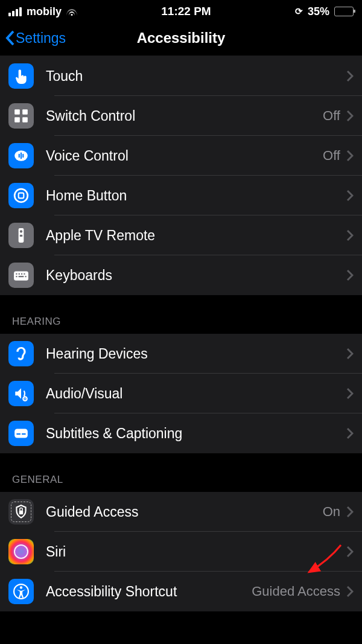  I want to click on switch-icon, so click(21, 116).